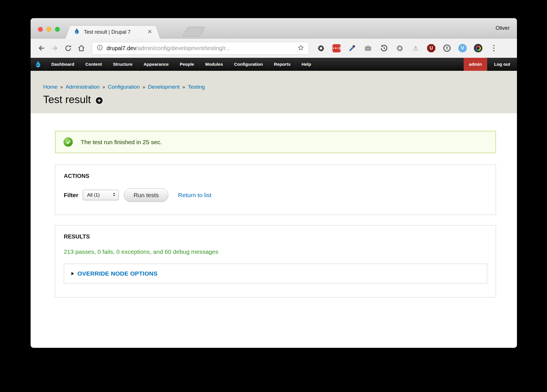 The image size is (547, 392). Describe the element at coordinates (282, 64) in the screenshot. I see `admin-menu-reports: Reports` at that location.